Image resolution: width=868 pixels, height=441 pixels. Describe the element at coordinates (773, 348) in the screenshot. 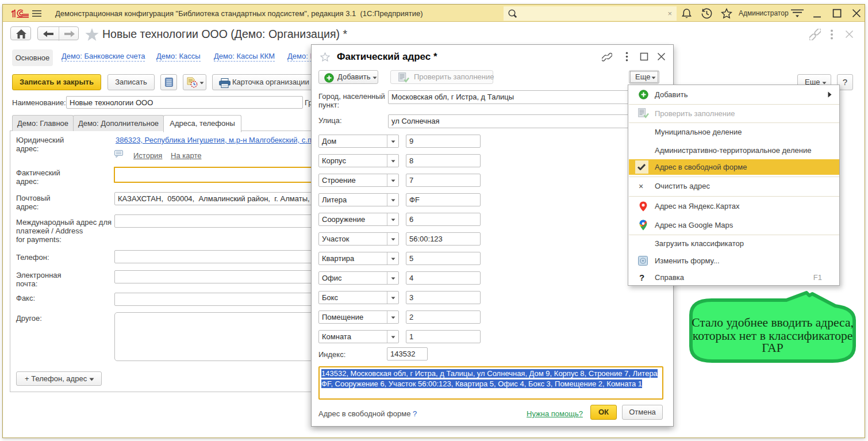

I see `svg-text: ГАР` at that location.